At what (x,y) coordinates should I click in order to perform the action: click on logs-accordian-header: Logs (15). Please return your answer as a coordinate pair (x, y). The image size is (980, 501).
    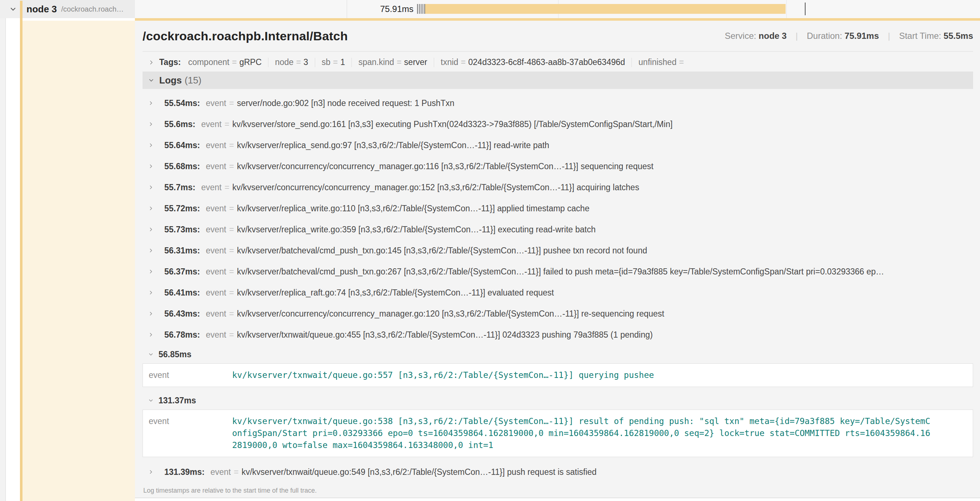
    Looking at the image, I should click on (558, 80).